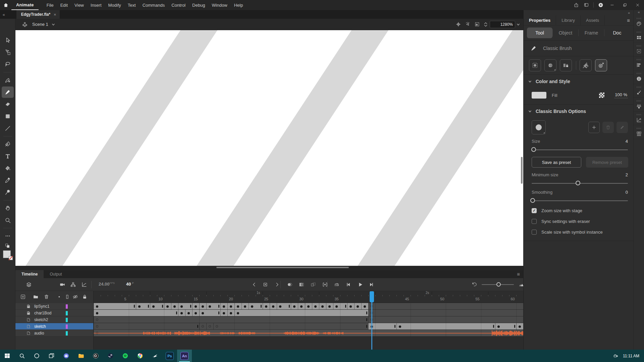 The width and height of the screenshot is (644, 362). I want to click on taskbar-obs, so click(96, 356).